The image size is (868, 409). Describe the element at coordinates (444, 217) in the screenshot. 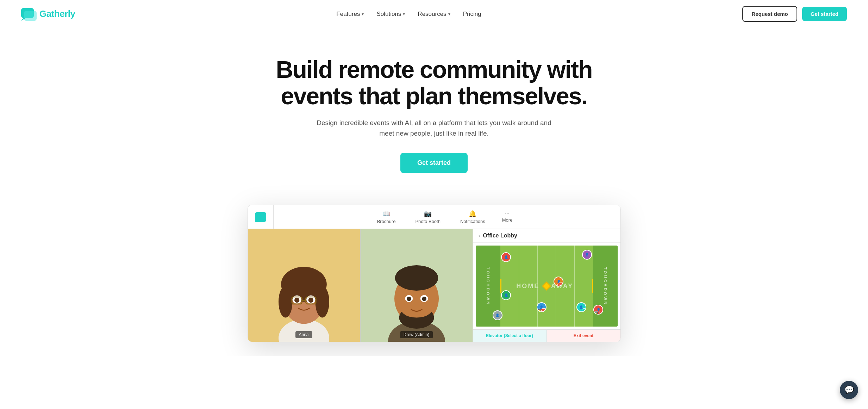

I see `app-topbar-nav: 📖 Brochure 📷 Photo Booth 🔔 Notifications…` at that location.